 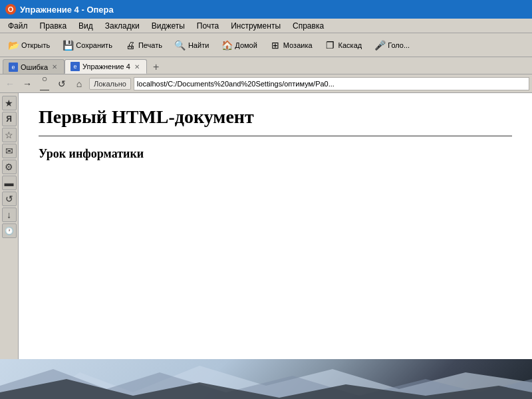 I want to click on nav-home-button: ⌂, so click(x=79, y=84).